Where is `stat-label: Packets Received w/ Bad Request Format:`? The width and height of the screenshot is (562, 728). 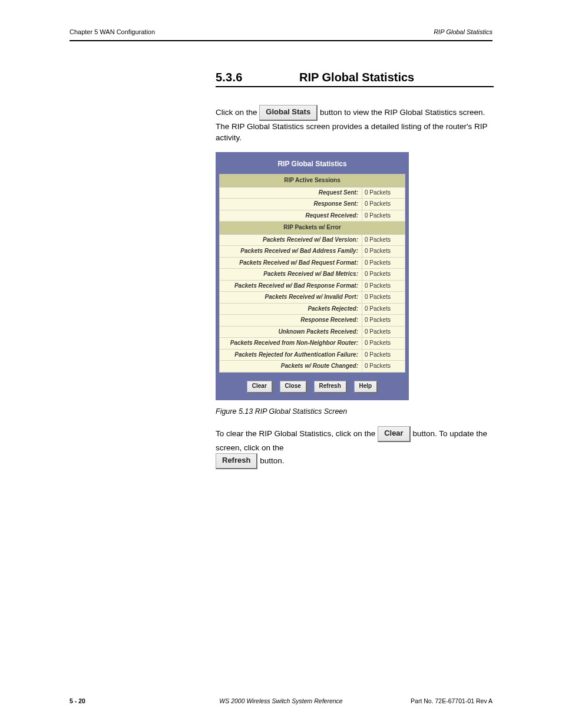 stat-label: Packets Received w/ Bad Request Format: is located at coordinates (291, 263).